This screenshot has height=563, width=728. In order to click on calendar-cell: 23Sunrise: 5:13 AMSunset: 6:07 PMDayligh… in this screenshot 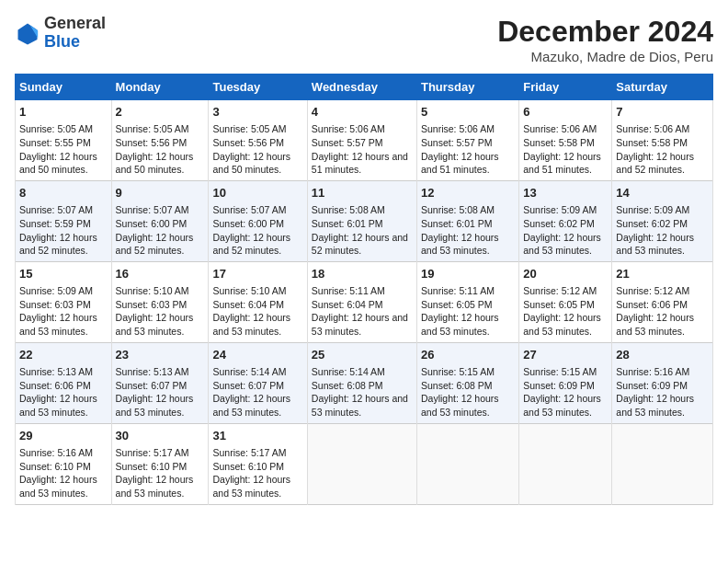, I will do `click(160, 383)`.